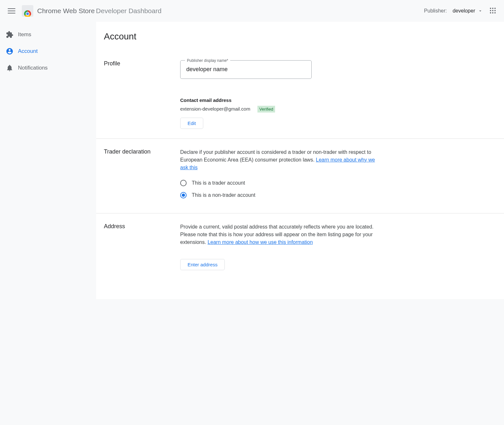 This screenshot has width=504, height=425. I want to click on page-title: Account, so click(300, 37).